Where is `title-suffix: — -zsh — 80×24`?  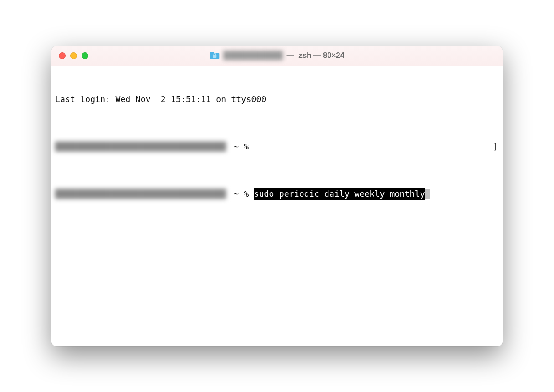
title-suffix: — -zsh — 80×24 is located at coordinates (315, 56).